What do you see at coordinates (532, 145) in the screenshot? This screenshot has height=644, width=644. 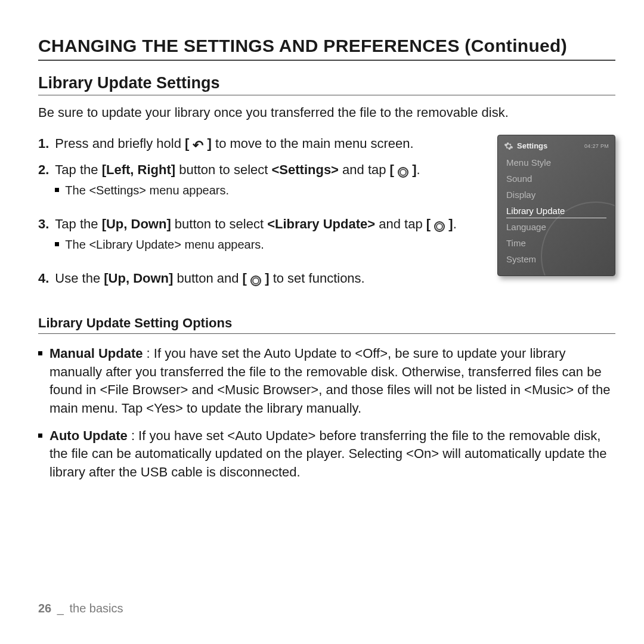 I see `device-title: Settings` at bounding box center [532, 145].